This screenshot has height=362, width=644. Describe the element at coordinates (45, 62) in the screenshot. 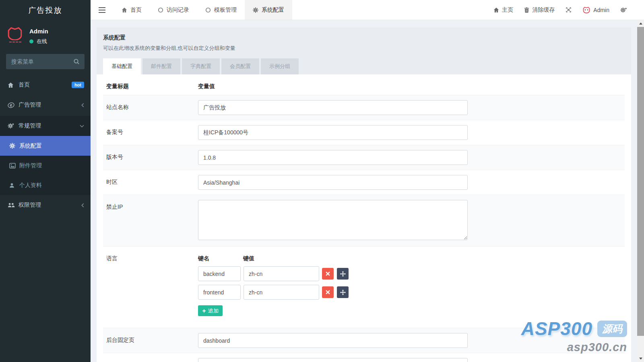

I see `menu-search` at that location.